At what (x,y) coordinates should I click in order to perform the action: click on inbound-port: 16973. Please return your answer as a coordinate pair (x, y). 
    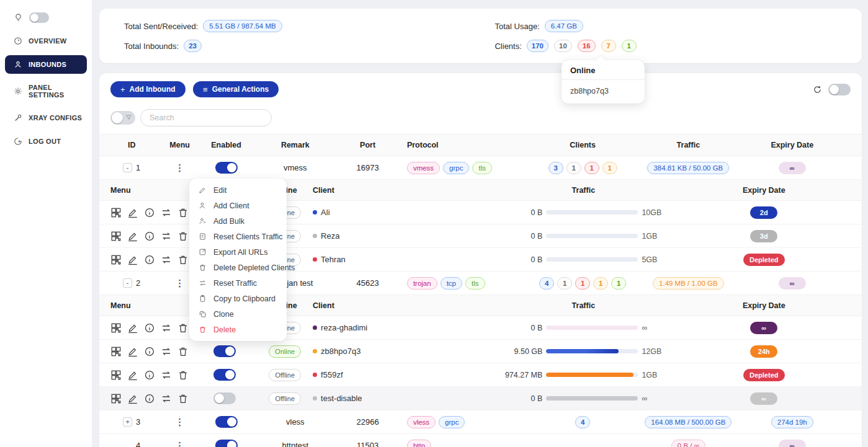
    Looking at the image, I should click on (367, 167).